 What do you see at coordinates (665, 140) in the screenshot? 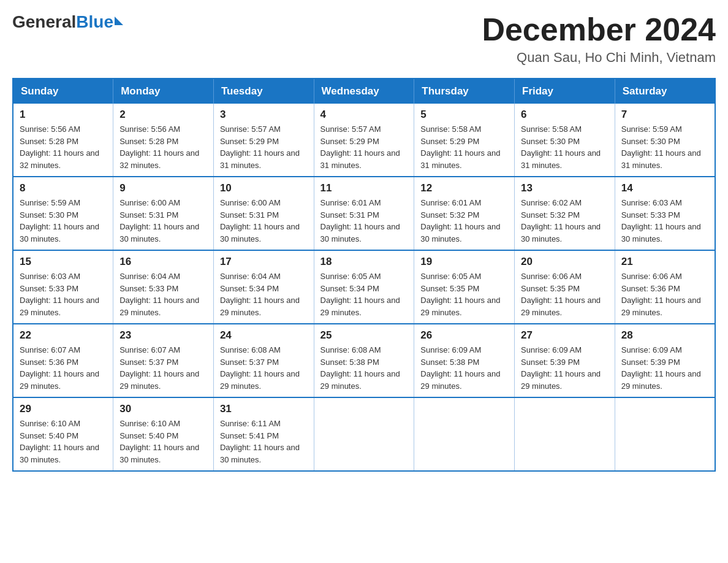
I see `calendar-cell: 7 Sunrise: 5:59 AM Sunset: 5:30 PM Dayli…` at bounding box center [665, 140].